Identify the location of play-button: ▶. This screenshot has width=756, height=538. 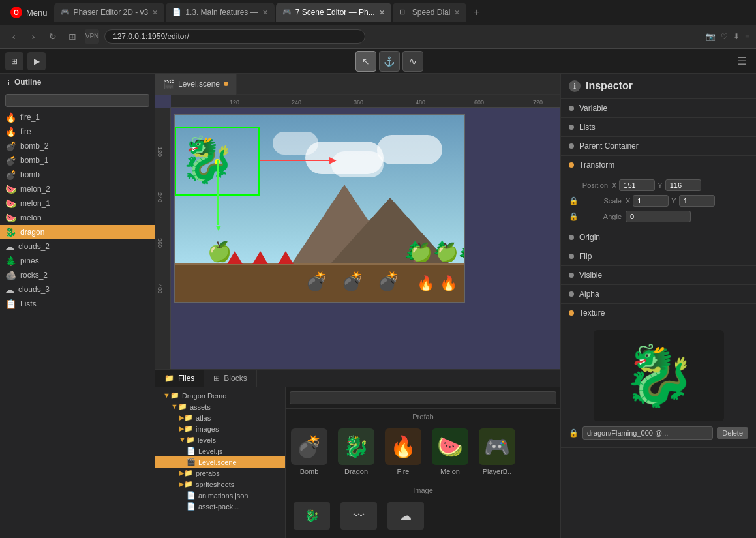
(37, 61).